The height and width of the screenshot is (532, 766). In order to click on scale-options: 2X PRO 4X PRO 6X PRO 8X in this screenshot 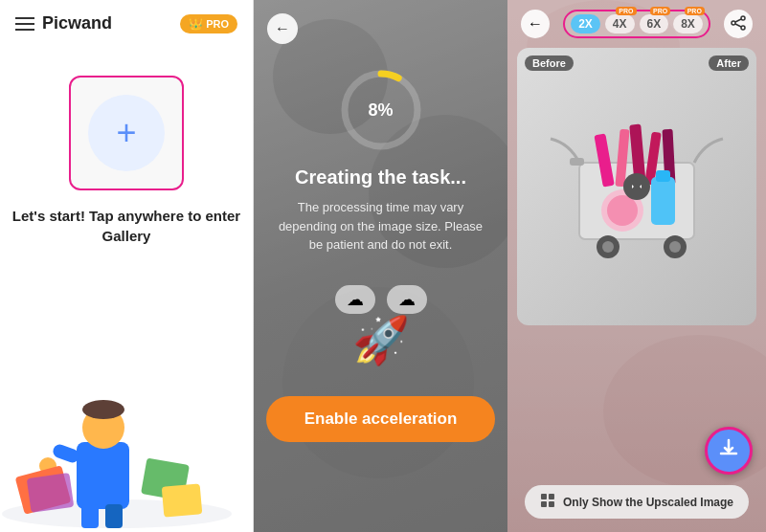, I will do `click(637, 24)`.